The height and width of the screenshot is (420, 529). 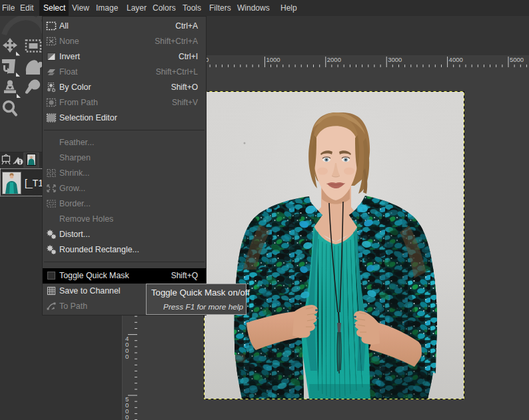 I want to click on svg-text: 3000, so click(x=394, y=60).